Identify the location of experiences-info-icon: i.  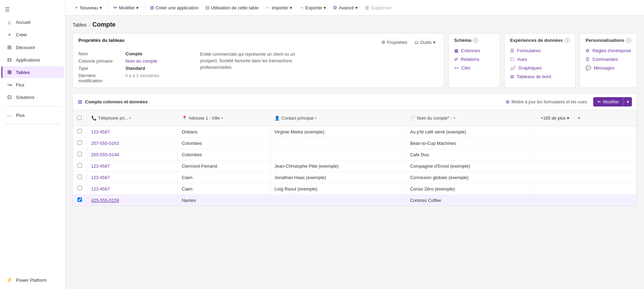
(567, 40).